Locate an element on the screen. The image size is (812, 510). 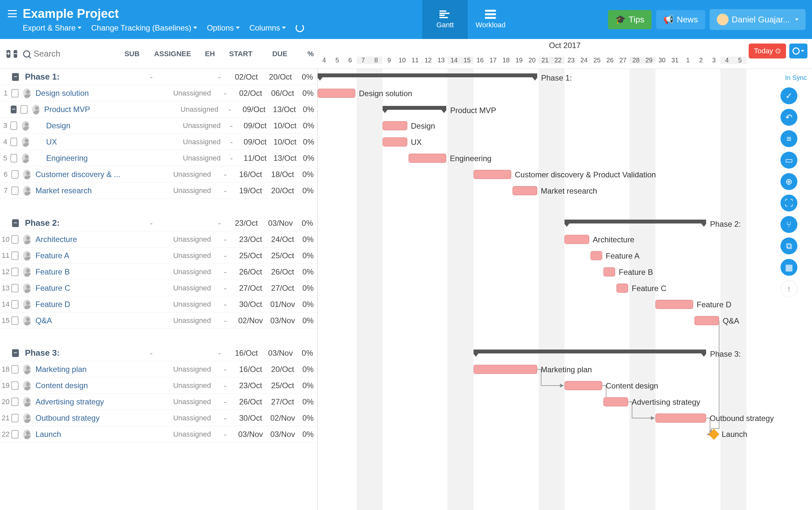
zoom-button: ⊕ is located at coordinates (789, 181).